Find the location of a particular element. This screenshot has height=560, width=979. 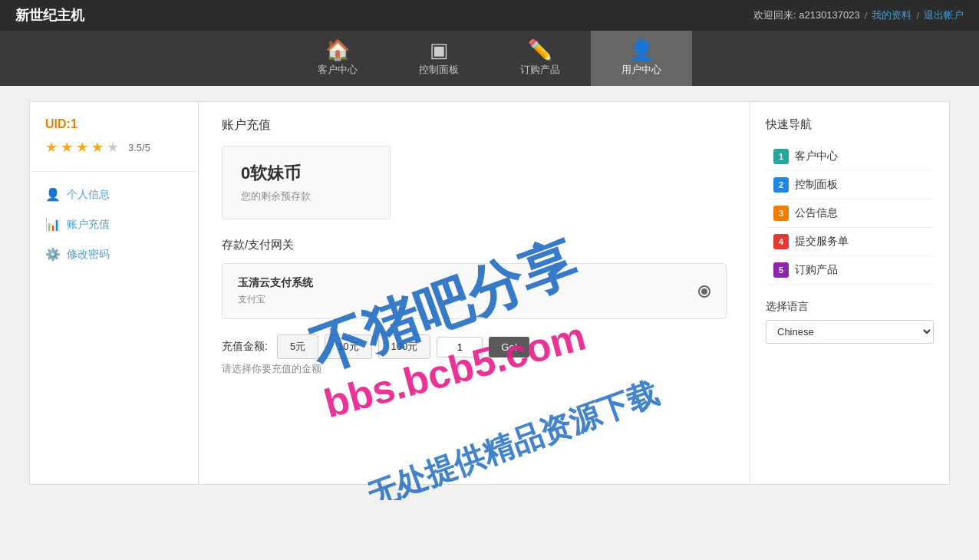

person-icon: 👤 is located at coordinates (53, 195).